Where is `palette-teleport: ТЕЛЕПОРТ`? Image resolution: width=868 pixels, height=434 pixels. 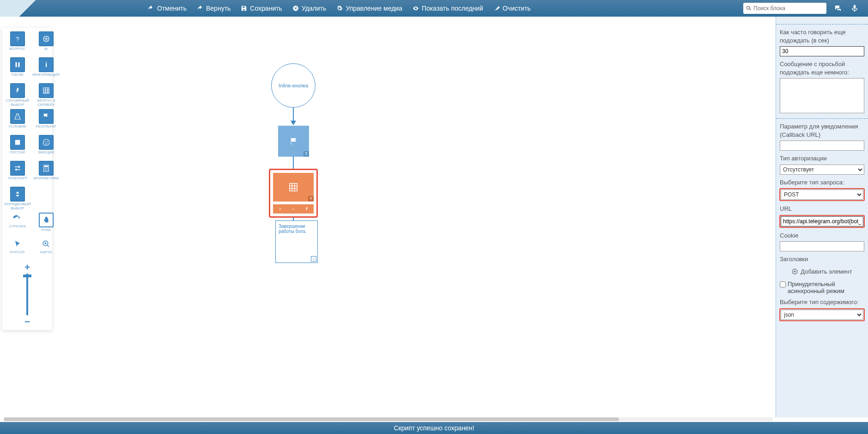
palette-teleport: ТЕЛЕПОРТ is located at coordinates (18, 173).